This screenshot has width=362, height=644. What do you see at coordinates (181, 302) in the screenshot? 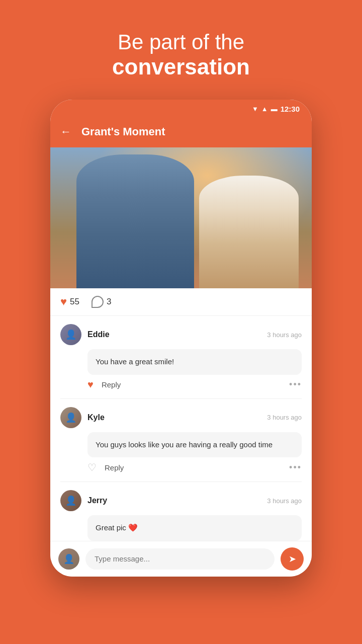
I see `reactions-bar: ♥ 55 3` at bounding box center [181, 302].